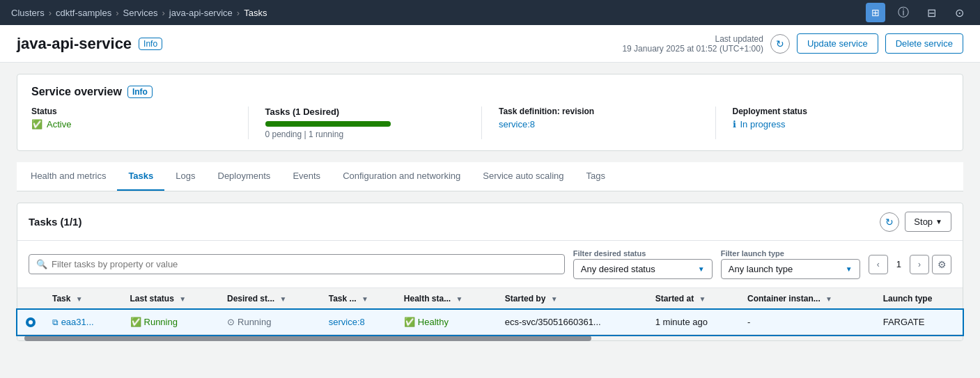 The image size is (980, 378). What do you see at coordinates (171, 299) in the screenshot?
I see `col-last-status: Last status ▼` at bounding box center [171, 299].